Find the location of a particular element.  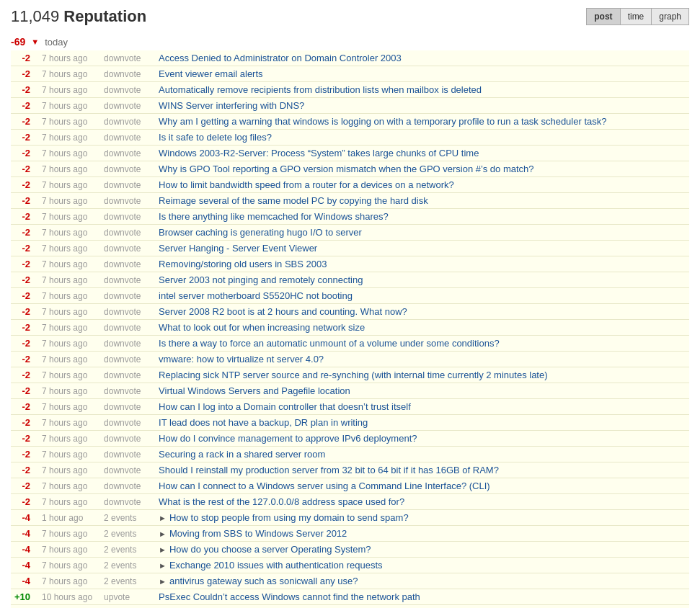

link-cell: How can I connect to a Windows server us… is located at coordinates (422, 486).